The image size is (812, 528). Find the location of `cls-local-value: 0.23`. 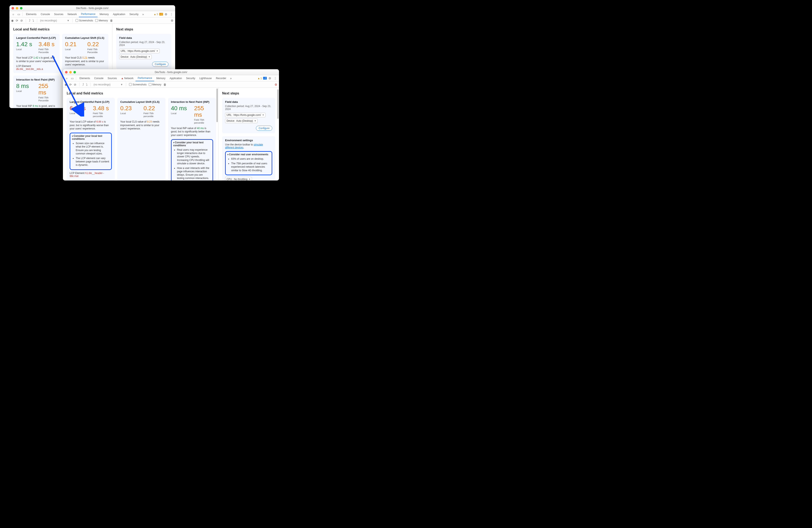

cls-local-value: 0.23 is located at coordinates (130, 109).